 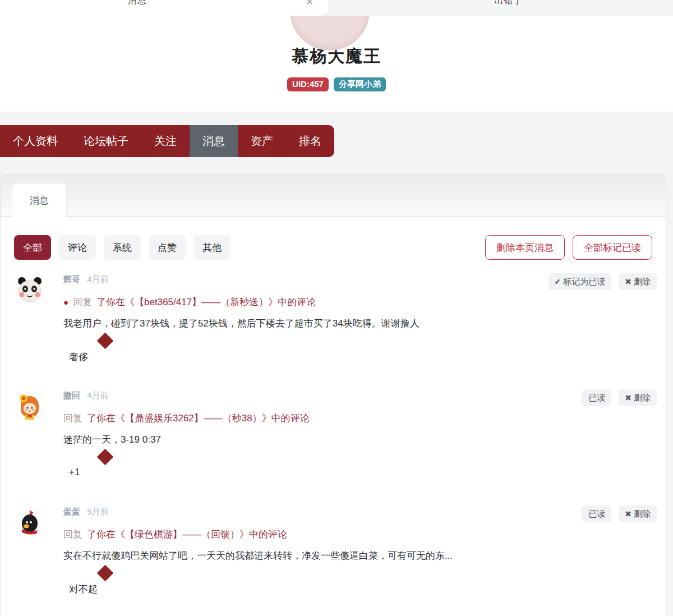 I want to click on nav-item-assets: 资产, so click(x=262, y=141).